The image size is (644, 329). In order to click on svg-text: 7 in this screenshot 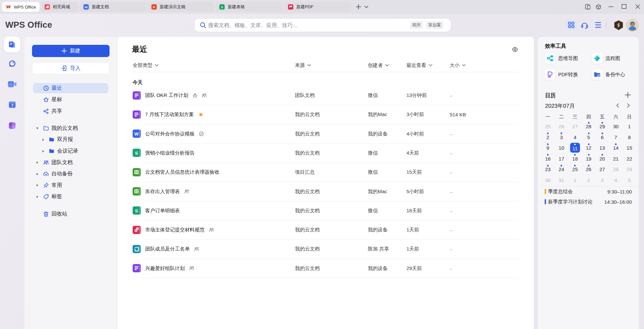, I will do `click(12, 105)`.